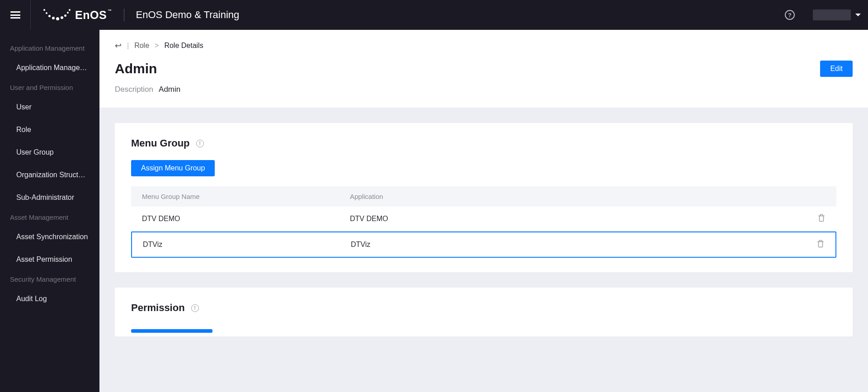  Describe the element at coordinates (50, 88) in the screenshot. I see `sidebar-group-label: User and Permission` at that location.